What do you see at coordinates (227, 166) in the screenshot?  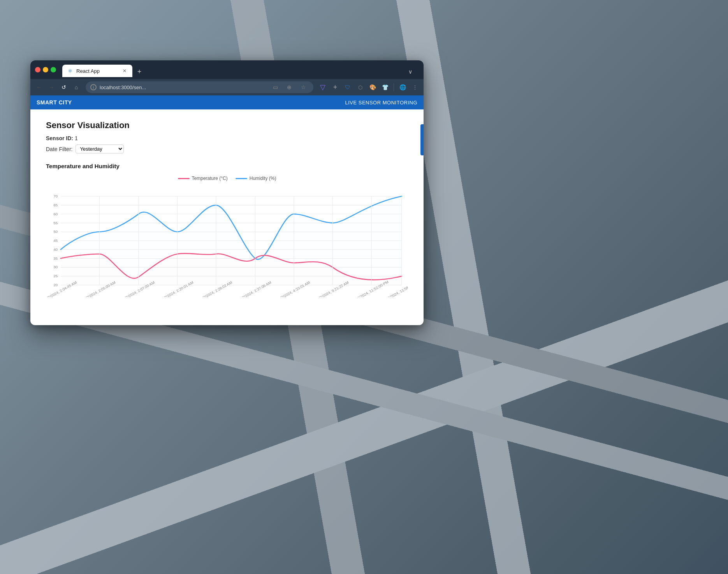 I see `chart-section-title: Temperature and Humidity` at bounding box center [227, 166].